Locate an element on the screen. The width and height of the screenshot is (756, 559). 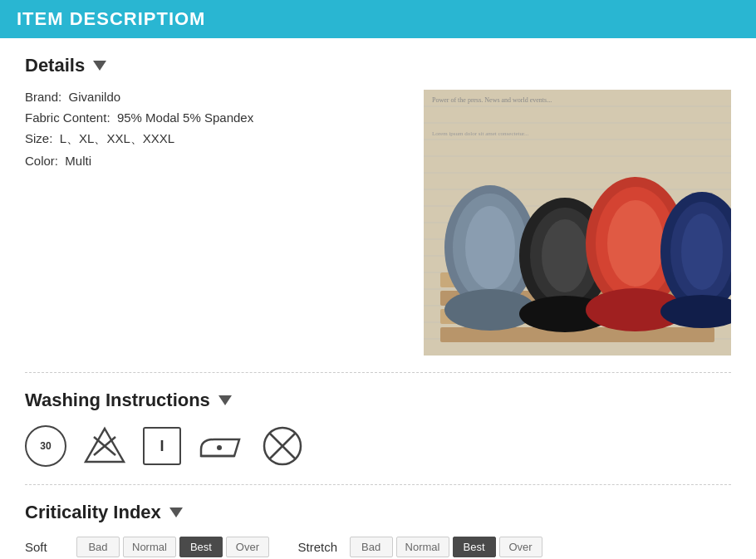
stretch-row: Stretch Bad Normal Best Over is located at coordinates (420, 547).